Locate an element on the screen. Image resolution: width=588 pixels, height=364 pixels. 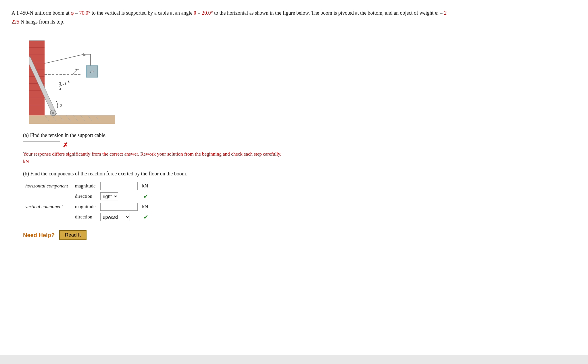
vertical-component-label: vertical component is located at coordinates (48, 207).